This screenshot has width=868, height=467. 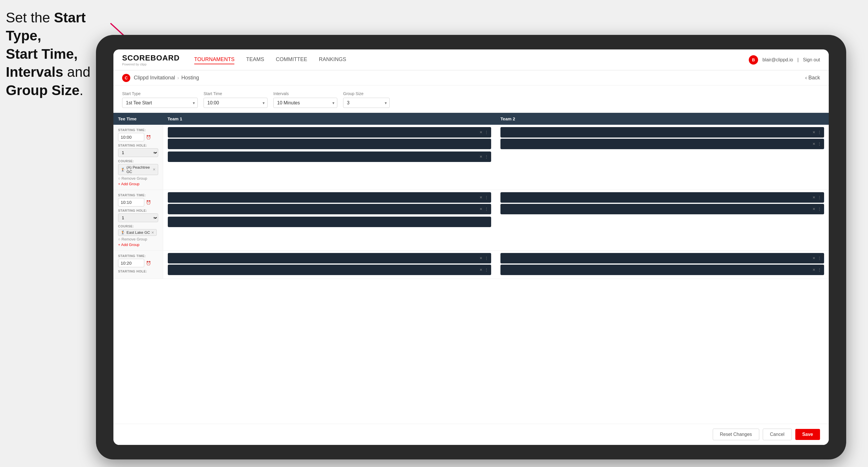 I want to click on group-1-team2-cell: ✕ ⋮ ✕ ⋮, so click(x=662, y=157).